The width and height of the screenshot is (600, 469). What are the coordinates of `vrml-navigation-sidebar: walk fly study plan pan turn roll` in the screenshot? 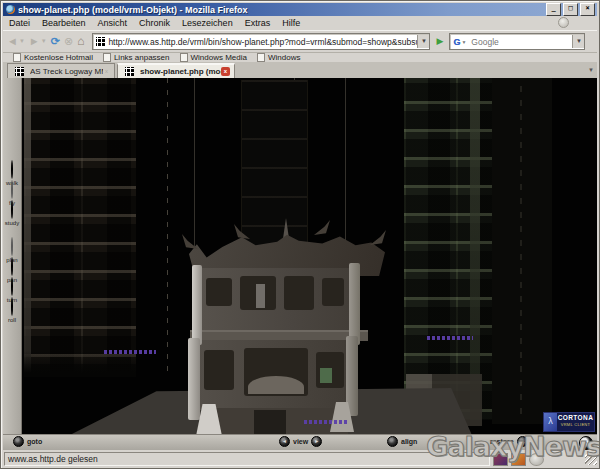 It's located at (12, 256).